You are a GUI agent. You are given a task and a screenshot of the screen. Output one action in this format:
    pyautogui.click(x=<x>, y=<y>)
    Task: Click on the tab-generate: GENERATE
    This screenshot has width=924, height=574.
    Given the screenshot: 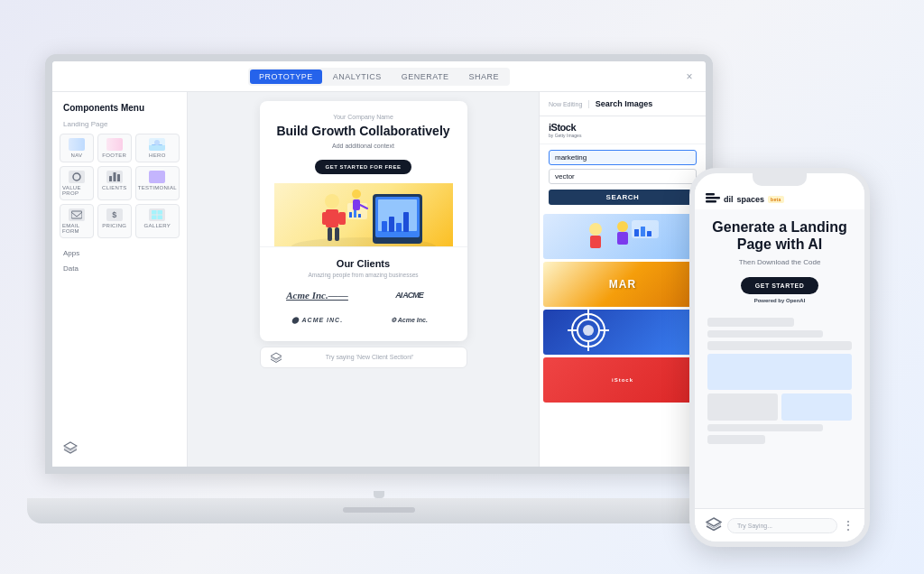 What is the action you would take?
    pyautogui.click(x=426, y=77)
    